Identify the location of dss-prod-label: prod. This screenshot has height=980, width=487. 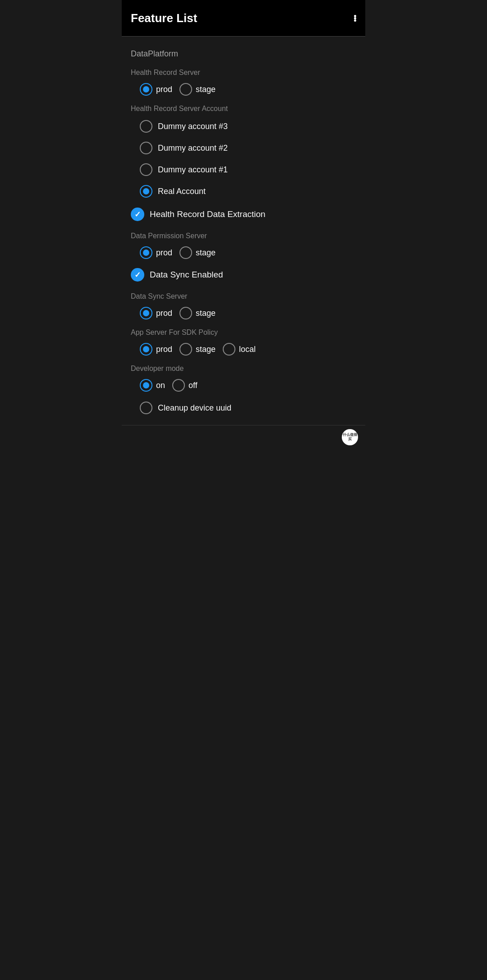
(164, 313).